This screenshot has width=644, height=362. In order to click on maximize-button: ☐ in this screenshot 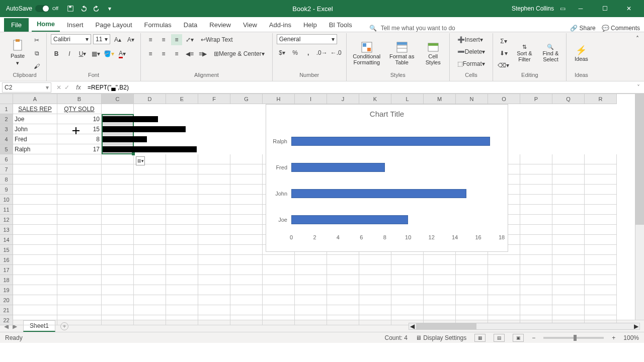, I will do `click(605, 9)`.